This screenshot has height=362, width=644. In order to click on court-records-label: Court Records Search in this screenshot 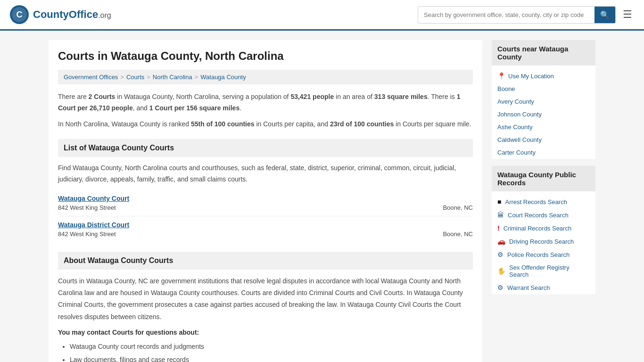, I will do `click(538, 215)`.